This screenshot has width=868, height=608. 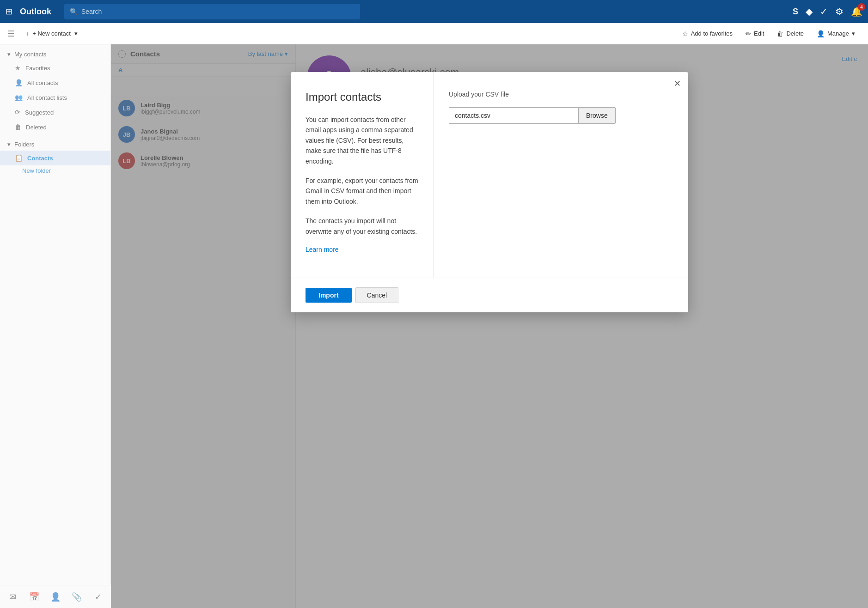 What do you see at coordinates (98, 597) in the screenshot?
I see `nav-tasks-button: ✓` at bounding box center [98, 597].